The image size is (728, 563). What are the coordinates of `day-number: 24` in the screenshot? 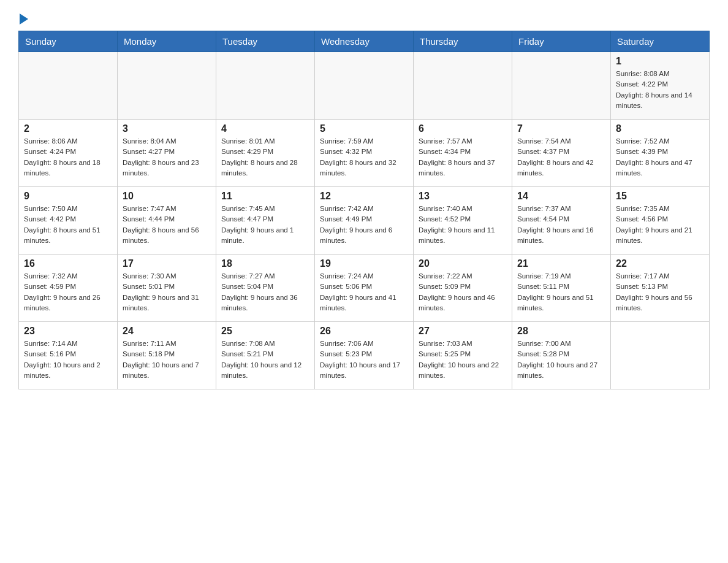 It's located at (167, 331).